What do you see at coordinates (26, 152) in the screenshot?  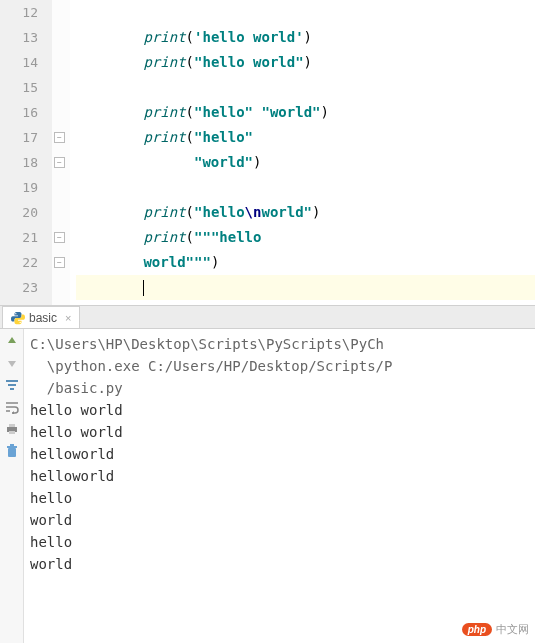 I see `line-number-gutter: 121314151617181920212223` at bounding box center [26, 152].